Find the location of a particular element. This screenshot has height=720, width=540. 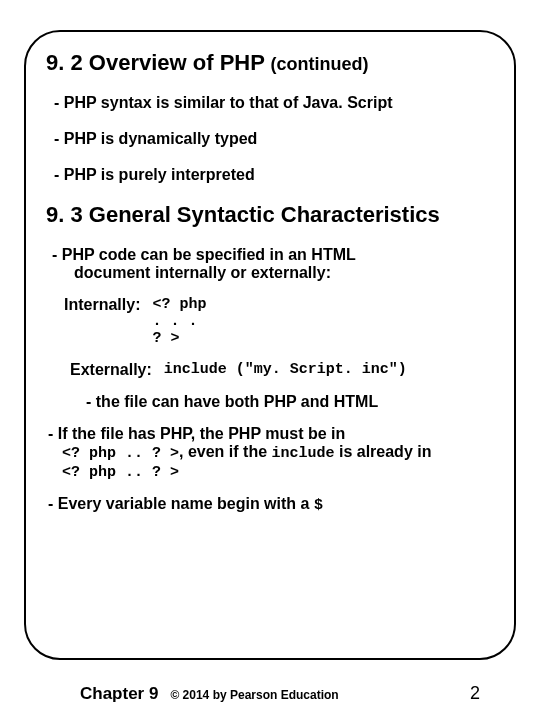

internal-row: Internally: <? php . . . ? > is located at coordinates (270, 322).